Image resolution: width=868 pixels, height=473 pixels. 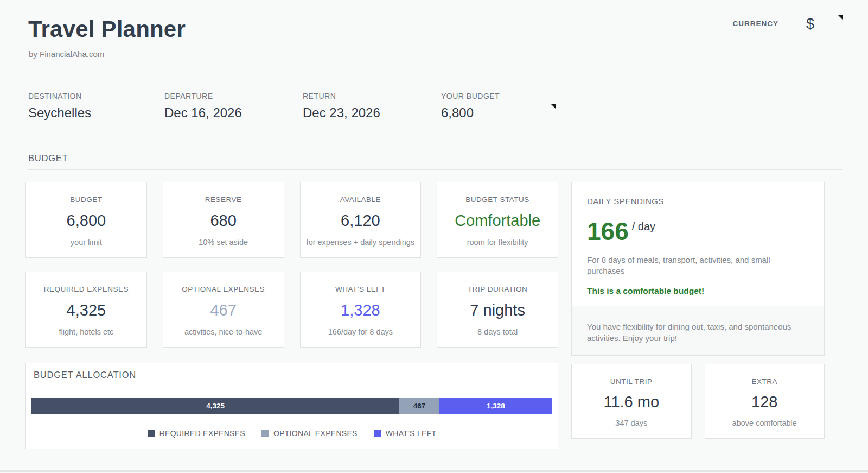 What do you see at coordinates (107, 29) in the screenshot?
I see `page-title: Travel Planner` at bounding box center [107, 29].